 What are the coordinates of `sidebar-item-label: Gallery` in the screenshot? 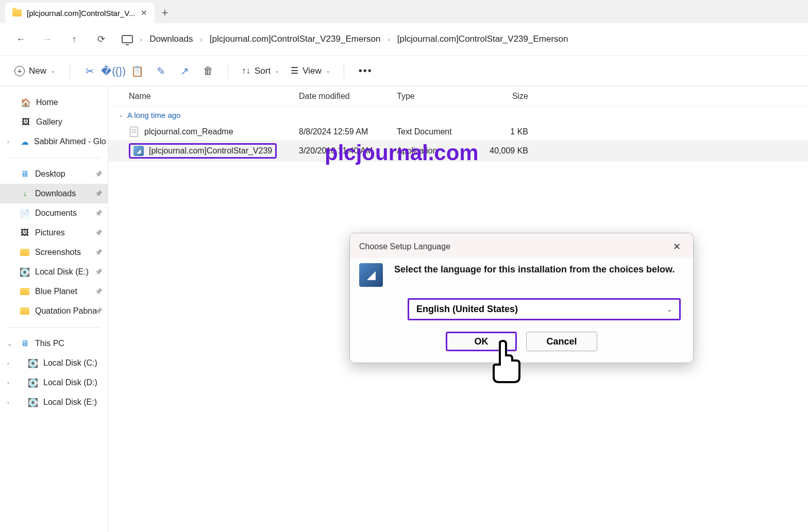 It's located at (49, 122).